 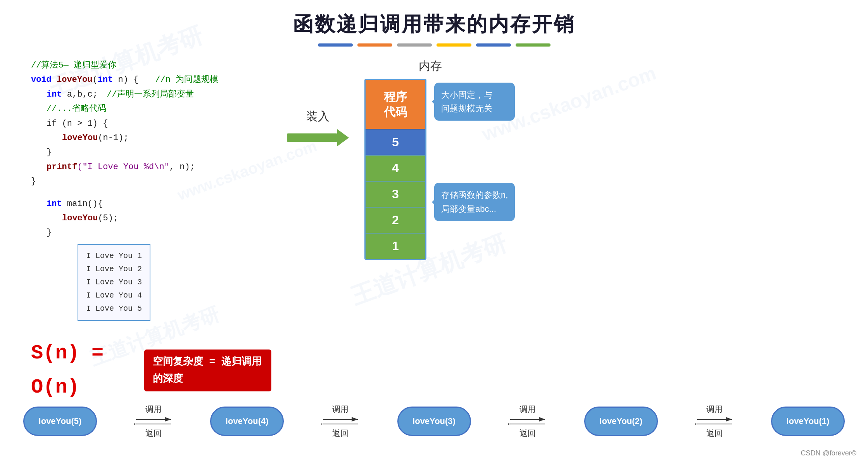 What do you see at coordinates (395, 168) in the screenshot?
I see `memory-stack-4: 4` at bounding box center [395, 168].